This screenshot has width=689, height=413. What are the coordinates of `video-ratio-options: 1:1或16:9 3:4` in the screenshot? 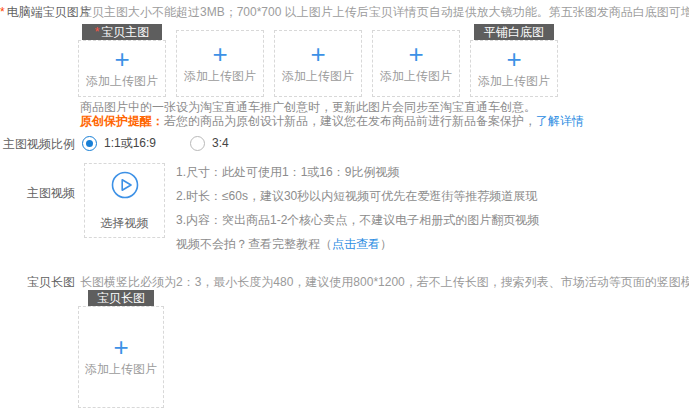 It's located at (156, 143).